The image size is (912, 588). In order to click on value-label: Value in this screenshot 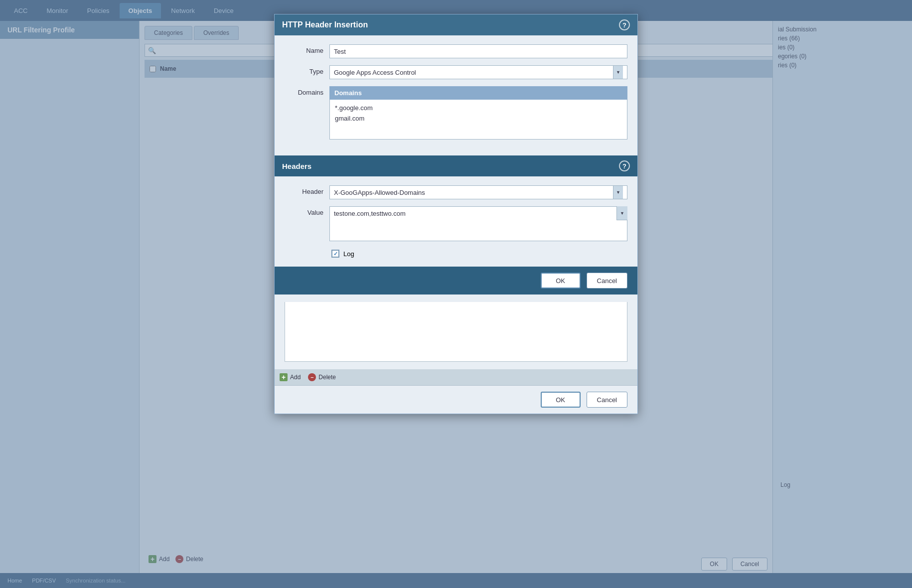, I will do `click(307, 211)`.